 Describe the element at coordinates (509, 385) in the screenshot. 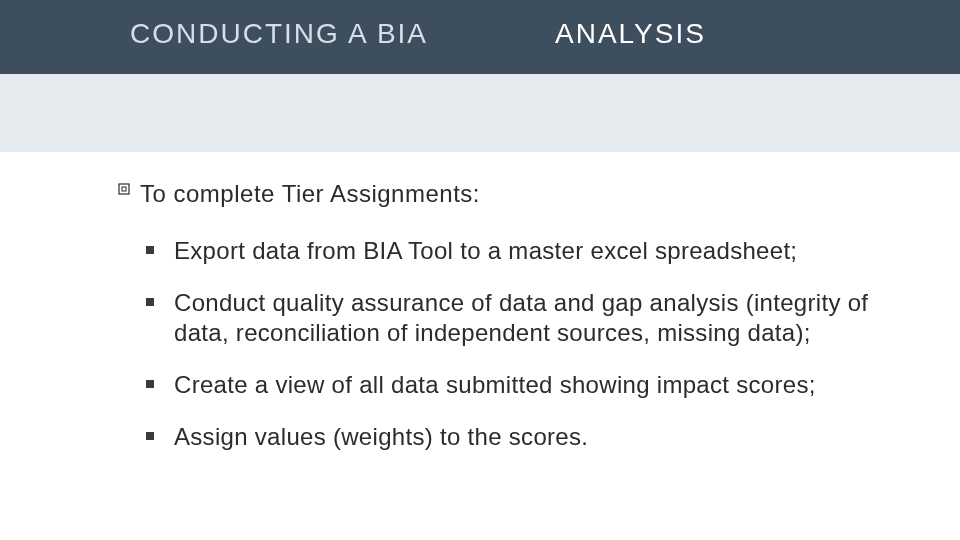

I see `list-item: Create a view of all data submitted show…` at that location.